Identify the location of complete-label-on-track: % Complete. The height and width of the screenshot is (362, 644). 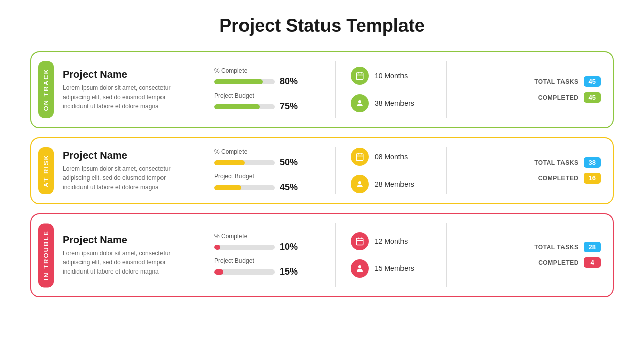
(270, 71).